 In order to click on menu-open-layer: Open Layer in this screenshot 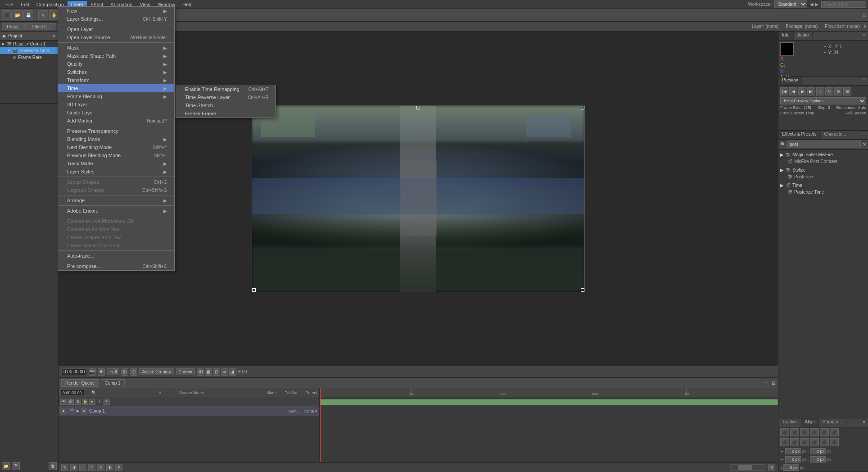, I will do `click(116, 29)`.